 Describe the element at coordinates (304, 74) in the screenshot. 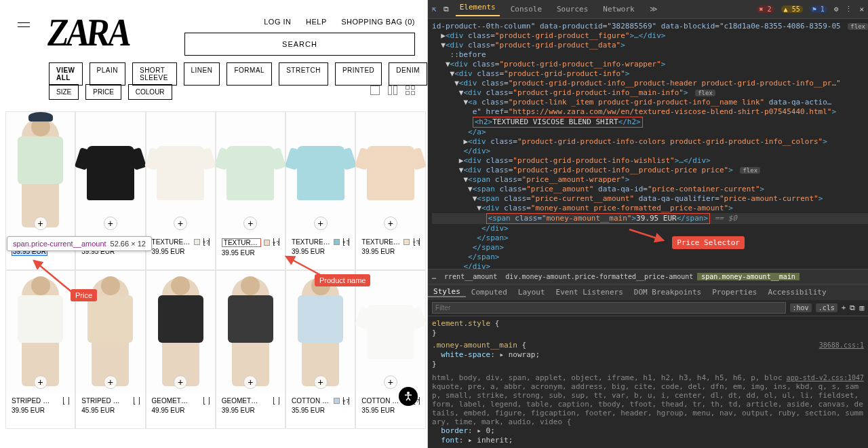

I see `filter-stretch: STRETCH` at that location.